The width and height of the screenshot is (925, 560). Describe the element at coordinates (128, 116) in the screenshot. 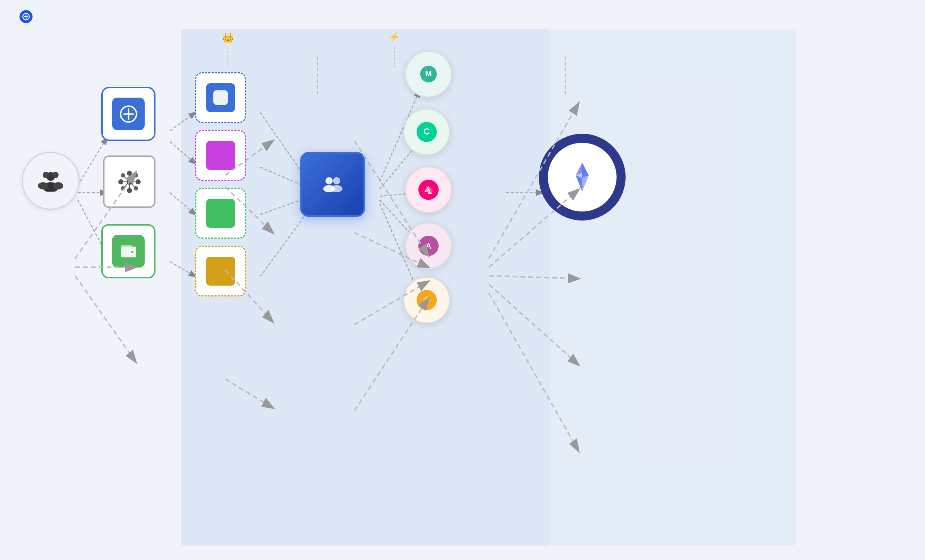

I see `instadapp-node` at that location.